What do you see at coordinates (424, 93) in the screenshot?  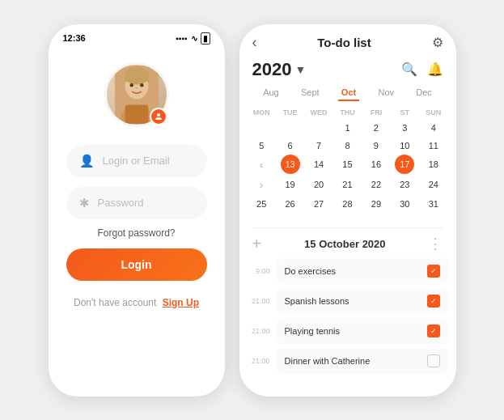 I see `month-dec: Dec` at bounding box center [424, 93].